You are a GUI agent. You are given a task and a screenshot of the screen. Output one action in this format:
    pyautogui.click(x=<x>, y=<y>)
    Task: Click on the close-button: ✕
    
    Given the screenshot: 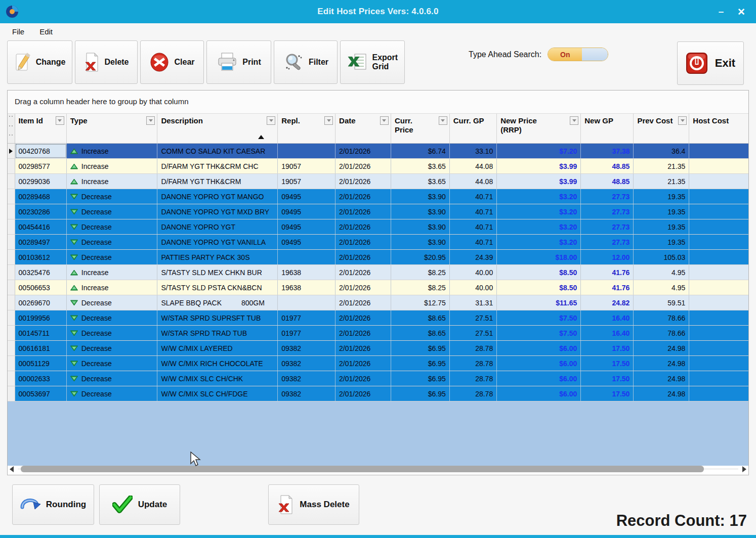 What is the action you would take?
    pyautogui.click(x=741, y=12)
    